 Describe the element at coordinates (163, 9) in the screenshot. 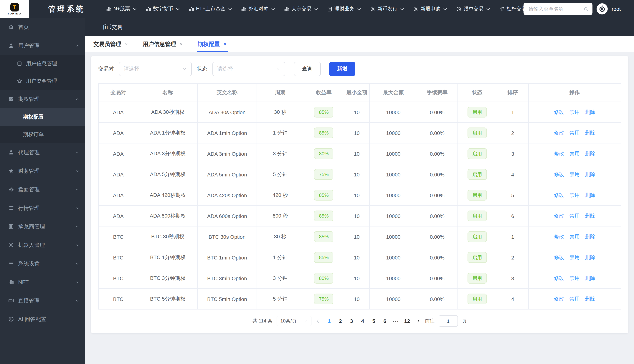

I see `nav-menu-crypto: 数字货币` at that location.